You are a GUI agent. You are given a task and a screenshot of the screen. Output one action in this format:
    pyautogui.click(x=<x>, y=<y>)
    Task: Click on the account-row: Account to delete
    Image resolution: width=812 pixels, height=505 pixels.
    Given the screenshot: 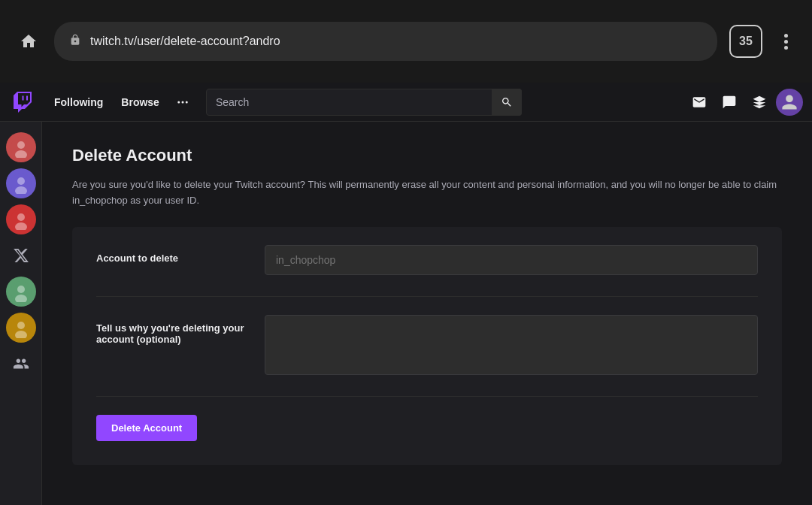 What is the action you would take?
    pyautogui.click(x=427, y=260)
    